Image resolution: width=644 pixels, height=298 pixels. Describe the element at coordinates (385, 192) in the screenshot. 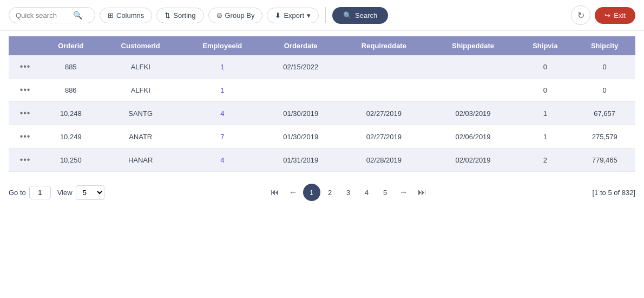

I see `page-5-button: 5` at that location.